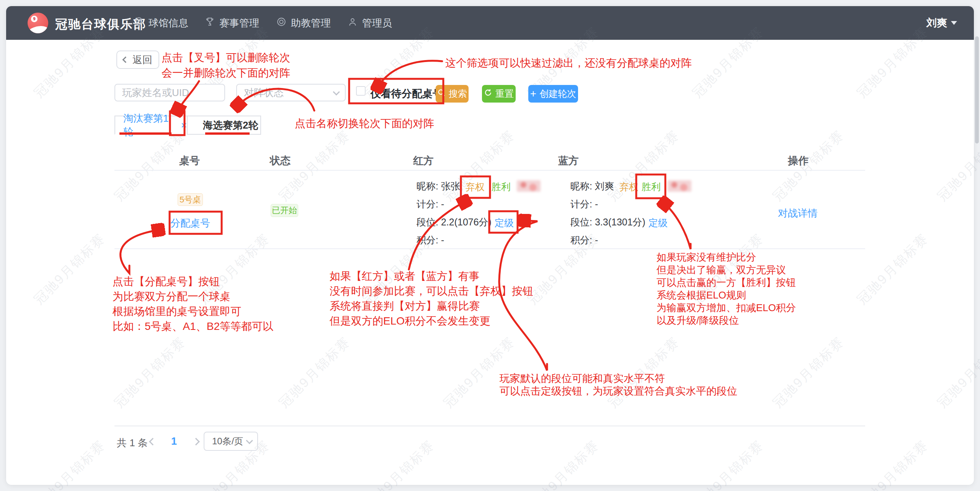 This screenshot has height=491, width=980. What do you see at coordinates (584, 204) in the screenshot?
I see `blue-score: 计分: -` at bounding box center [584, 204].